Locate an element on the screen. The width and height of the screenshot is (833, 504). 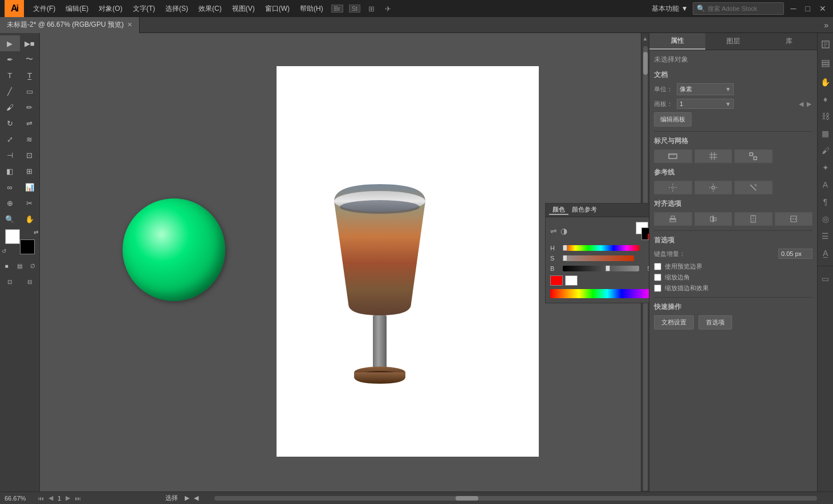
scroll-thumb-vertical is located at coordinates (645, 63).